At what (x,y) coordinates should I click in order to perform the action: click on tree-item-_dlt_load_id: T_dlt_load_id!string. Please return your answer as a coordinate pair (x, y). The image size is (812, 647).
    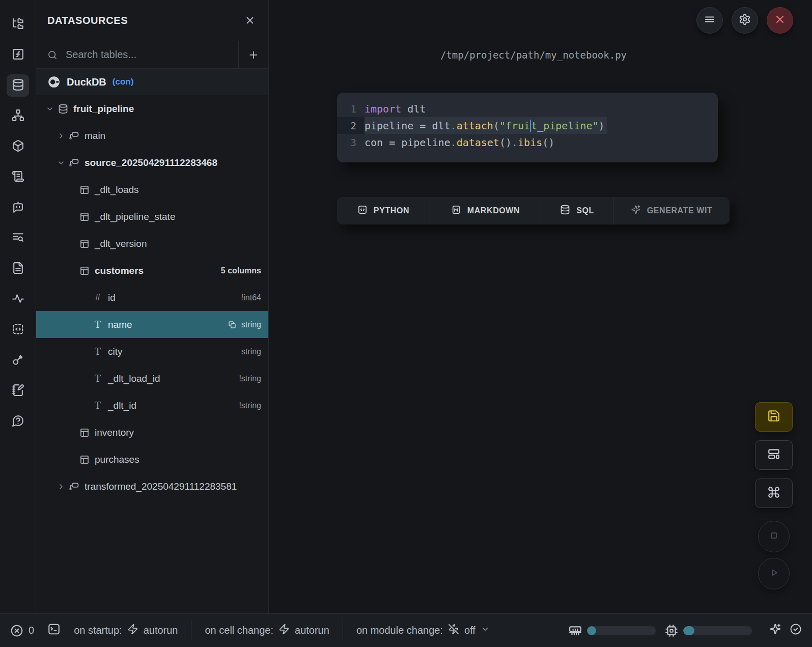
    Looking at the image, I should click on (152, 379).